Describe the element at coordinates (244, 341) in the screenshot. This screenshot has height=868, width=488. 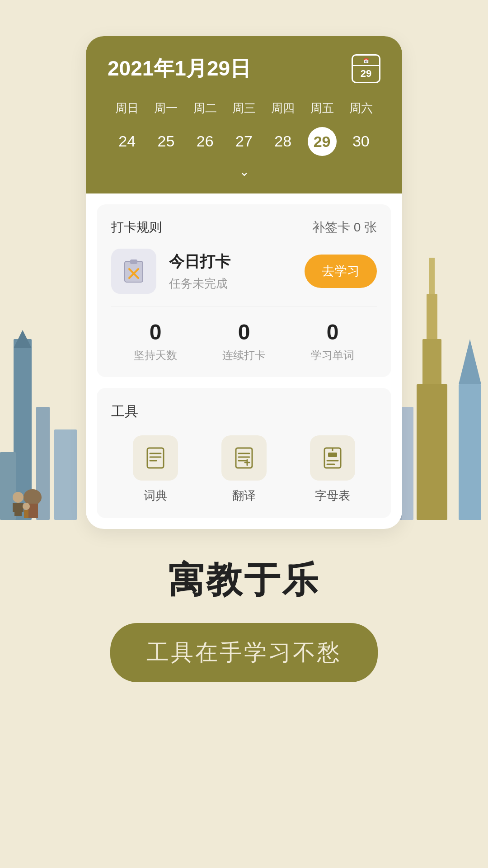
I see `stat-consecutive: 0 连续打卡` at that location.